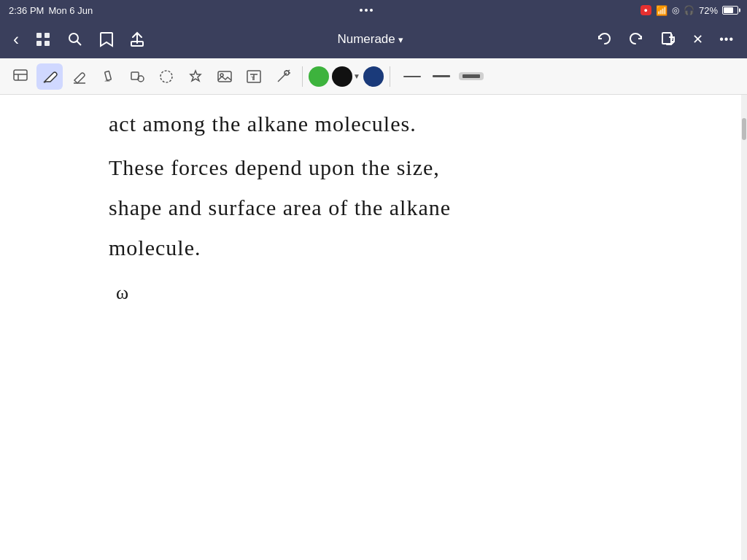  What do you see at coordinates (196, 77) in the screenshot?
I see `star-icon` at bounding box center [196, 77].